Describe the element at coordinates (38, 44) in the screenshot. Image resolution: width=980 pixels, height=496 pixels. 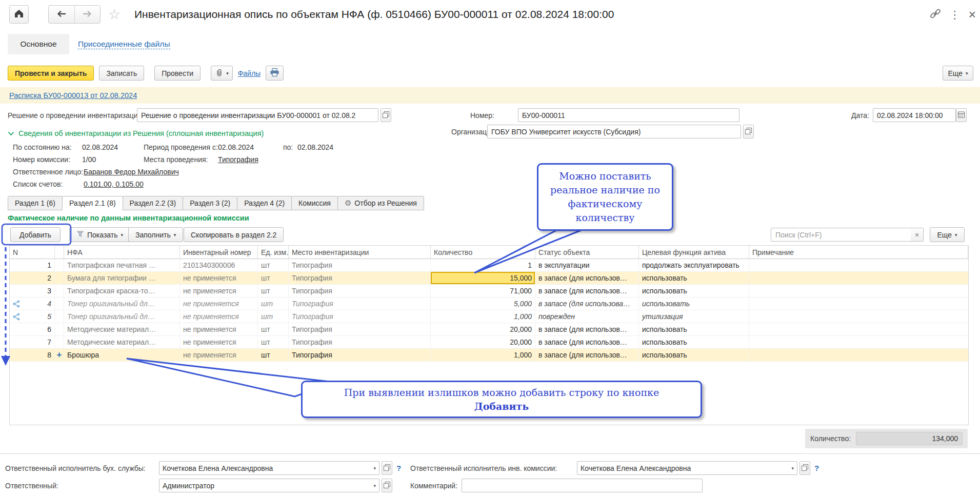
I see `tab-main: Основное` at that location.